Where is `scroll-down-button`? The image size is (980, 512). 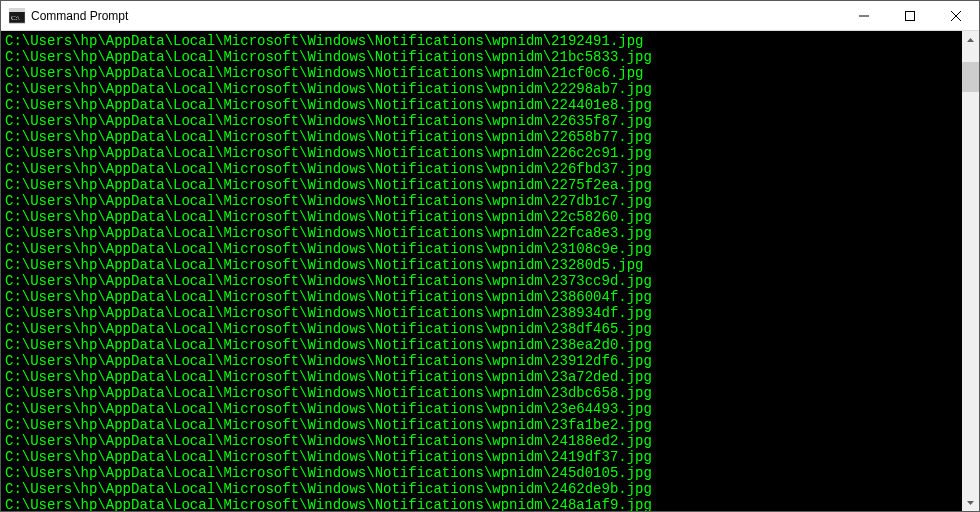 scroll-down-button is located at coordinates (970, 502).